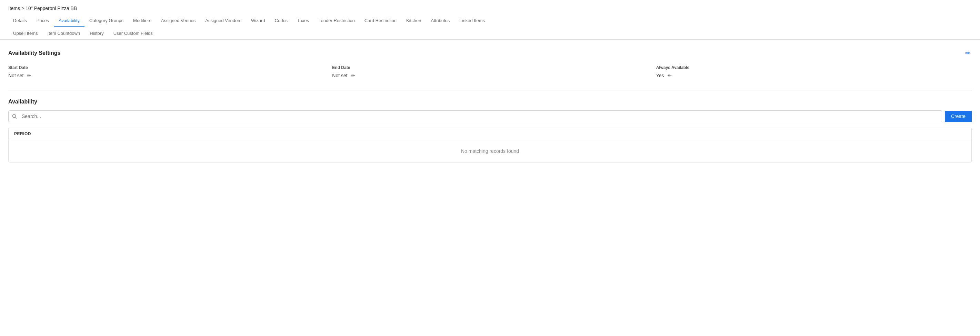  Describe the element at coordinates (475, 116) in the screenshot. I see `search-wrapper` at that location.